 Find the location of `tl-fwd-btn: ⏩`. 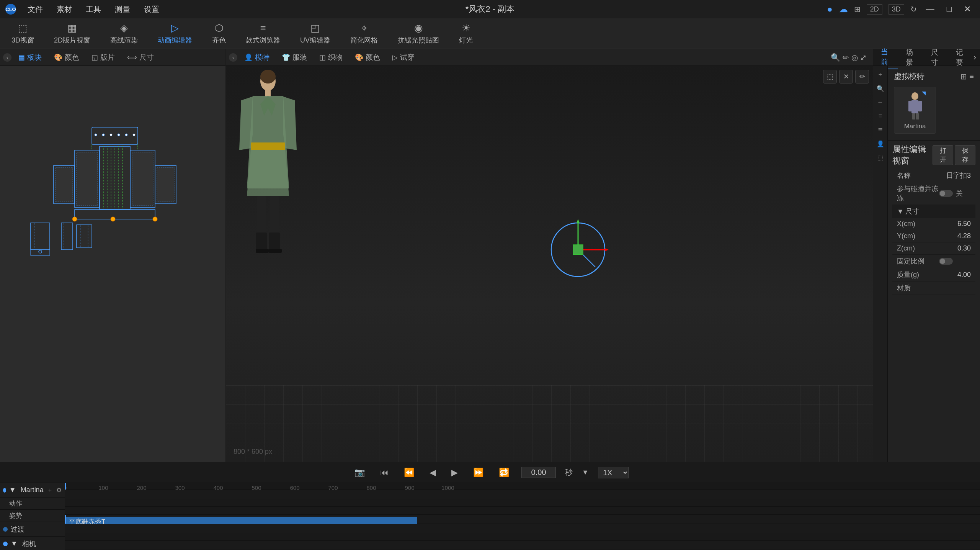

tl-fwd-btn: ⏩ is located at coordinates (479, 473).